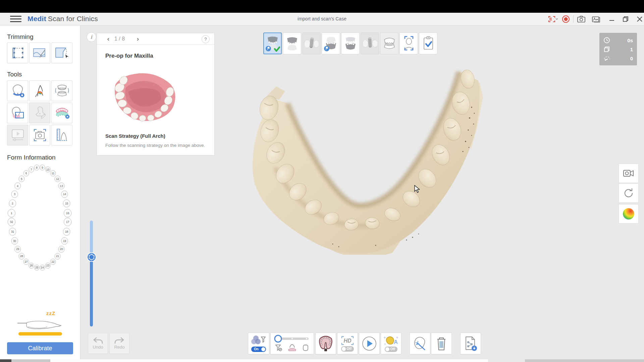  I want to click on color-map-button, so click(629, 214).